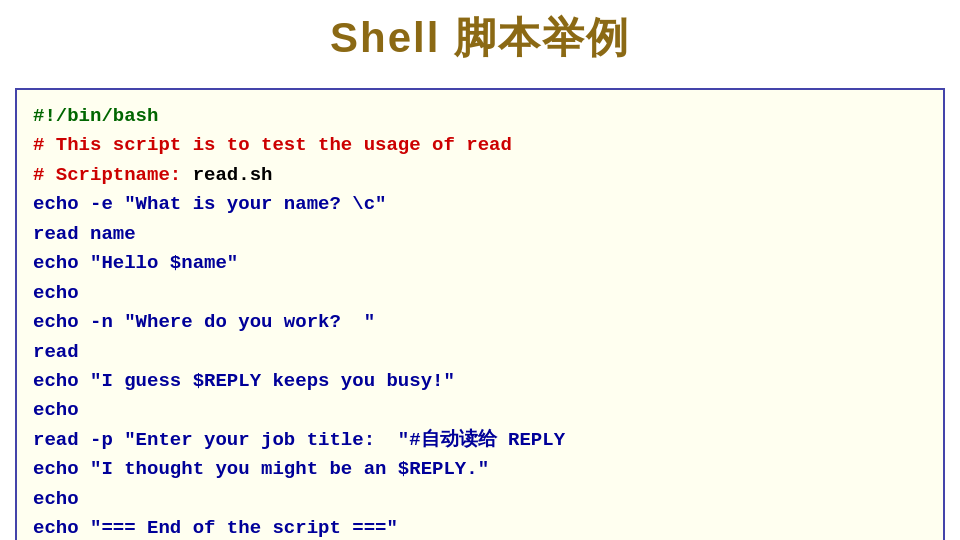  What do you see at coordinates (480, 352) in the screenshot?
I see `code-line-9: read` at bounding box center [480, 352].